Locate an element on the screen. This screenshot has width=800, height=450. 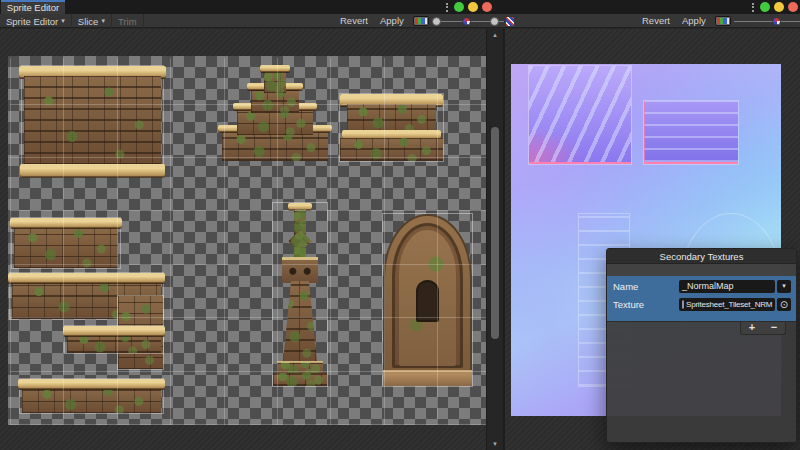
apply-button-secondary: Apply is located at coordinates (694, 21).